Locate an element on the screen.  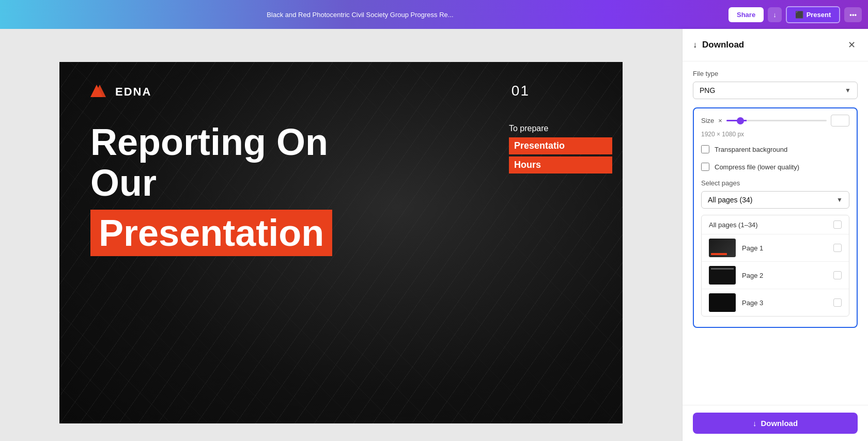
page-item: Page 3 is located at coordinates (775, 303).